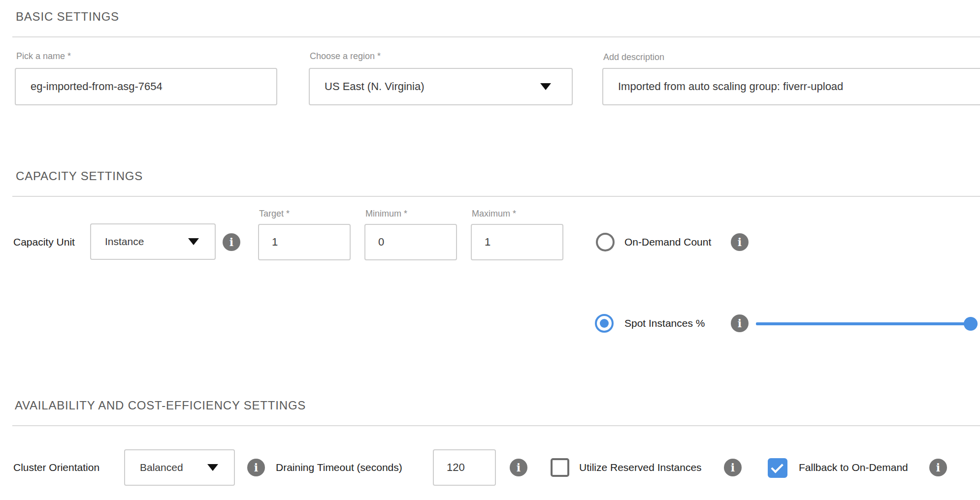  I want to click on region-field-label: Choose a region *, so click(345, 56).